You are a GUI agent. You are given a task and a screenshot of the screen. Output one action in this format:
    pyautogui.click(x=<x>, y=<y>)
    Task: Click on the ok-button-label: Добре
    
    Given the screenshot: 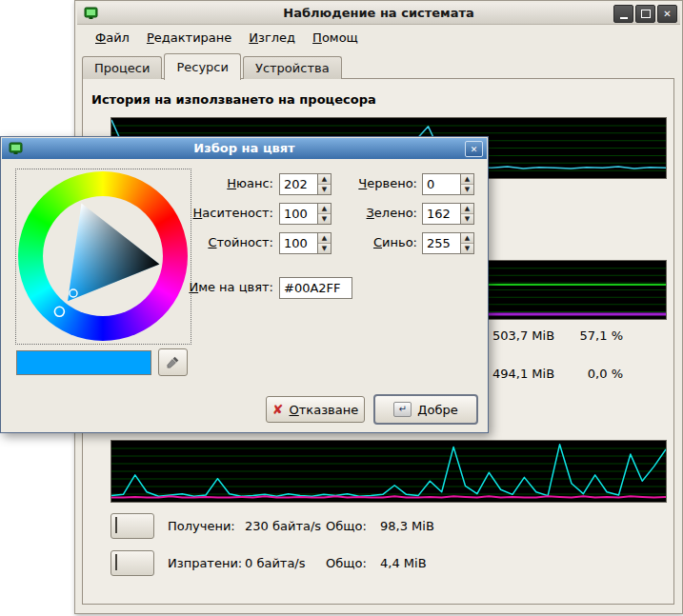 What is the action you would take?
    pyautogui.click(x=437, y=409)
    